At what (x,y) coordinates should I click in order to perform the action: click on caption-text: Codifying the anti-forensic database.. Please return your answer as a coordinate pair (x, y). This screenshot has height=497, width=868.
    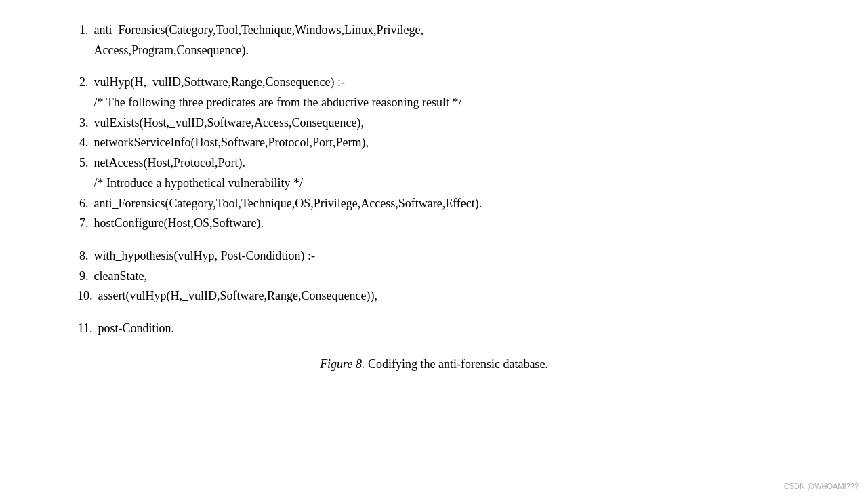
    Looking at the image, I should click on (456, 364).